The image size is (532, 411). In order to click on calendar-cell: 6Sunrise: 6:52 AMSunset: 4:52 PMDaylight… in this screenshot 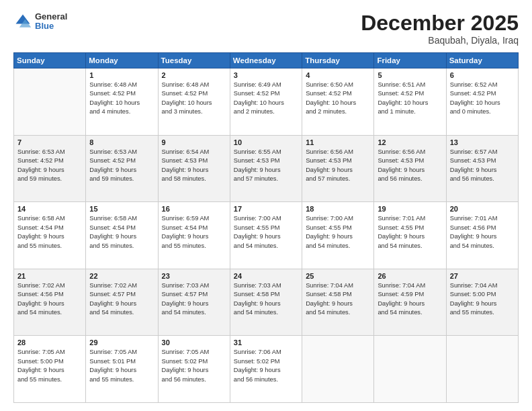, I will do `click(482, 102)`.